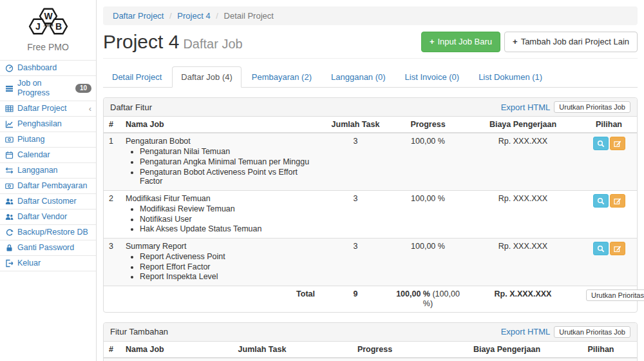  What do you see at coordinates (370, 107) in the screenshot?
I see `panel-heading: Daftar Fitur Export HTML Urutkan Priorit…` at bounding box center [370, 107].